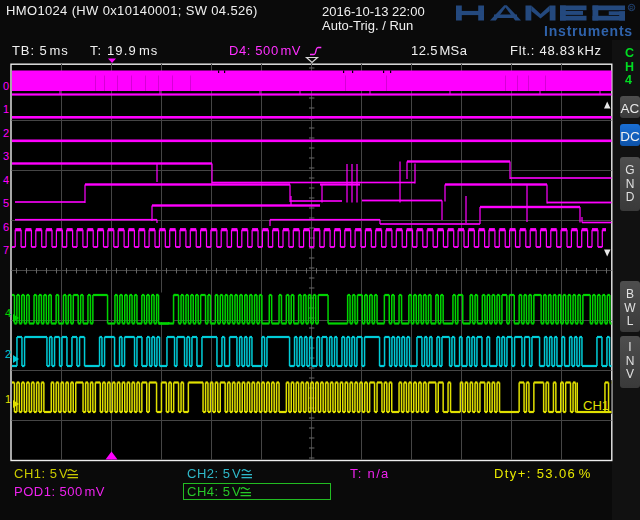  Describe the element at coordinates (6, 203) in the screenshot. I see `svg-text: 5` at that location.